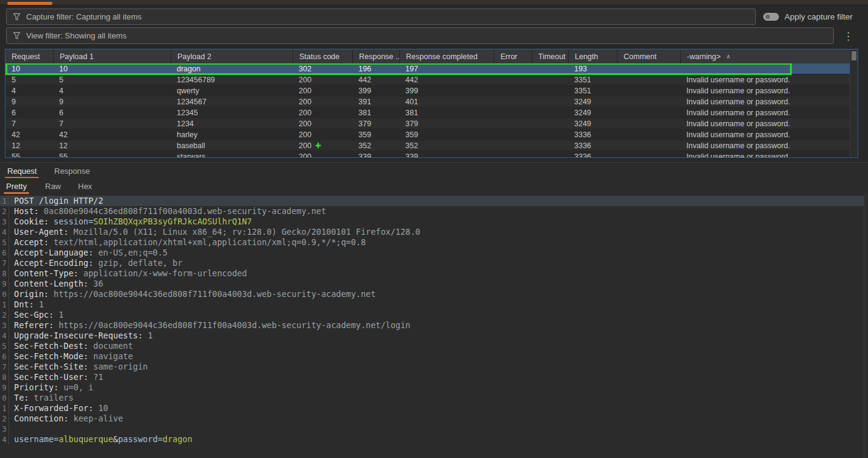 The width and height of the screenshot is (868, 458). What do you see at coordinates (428, 113) in the screenshot?
I see `table-row-request-6: 66123452003813813249Invalid username or …` at bounding box center [428, 113].